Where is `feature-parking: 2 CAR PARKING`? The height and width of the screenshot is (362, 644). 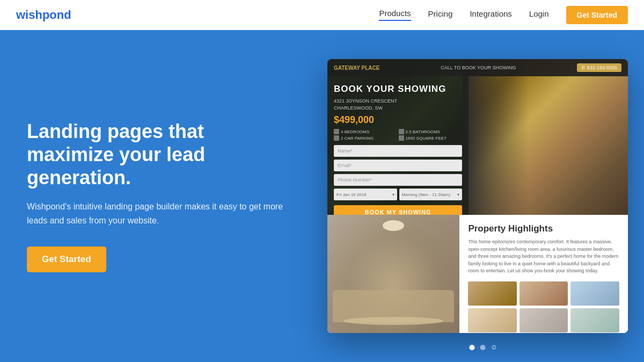 feature-parking: 2 CAR PARKING is located at coordinates (366, 138).